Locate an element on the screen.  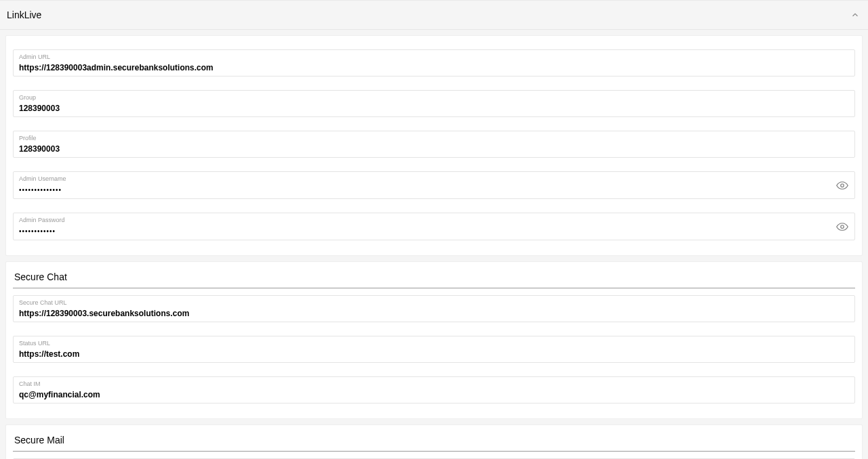
secure-mail-title: Secure Mail is located at coordinates (434, 441).